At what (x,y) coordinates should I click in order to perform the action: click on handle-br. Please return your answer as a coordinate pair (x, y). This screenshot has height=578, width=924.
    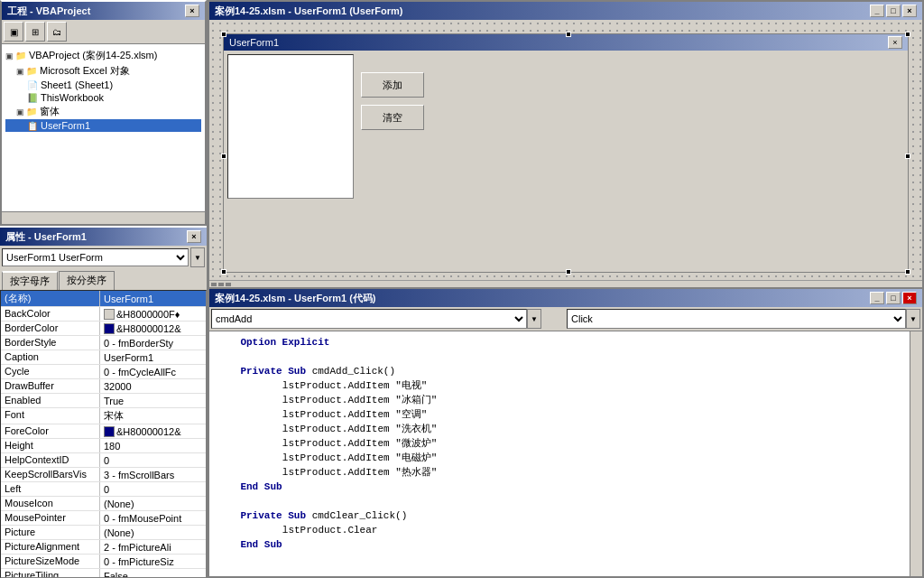
    Looking at the image, I should click on (908, 272).